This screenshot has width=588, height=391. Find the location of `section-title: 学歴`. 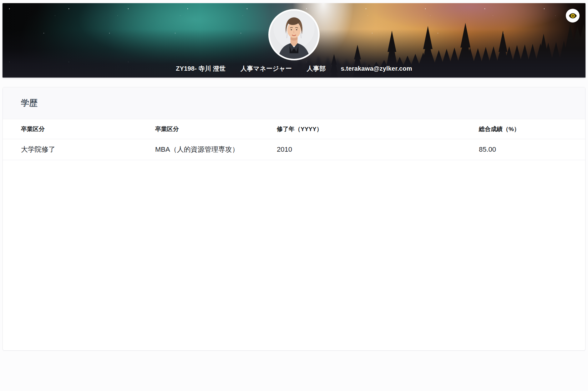

section-title: 学歴 is located at coordinates (29, 103).